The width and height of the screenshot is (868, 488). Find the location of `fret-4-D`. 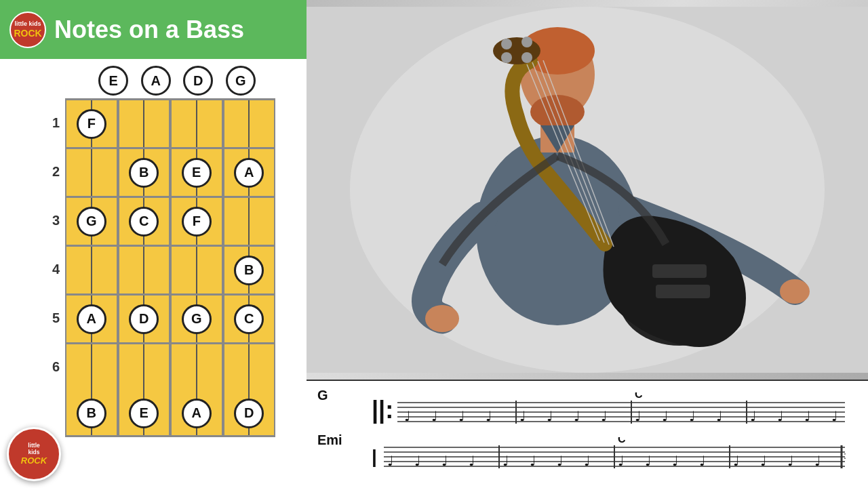

fret-4-D is located at coordinates (197, 270).